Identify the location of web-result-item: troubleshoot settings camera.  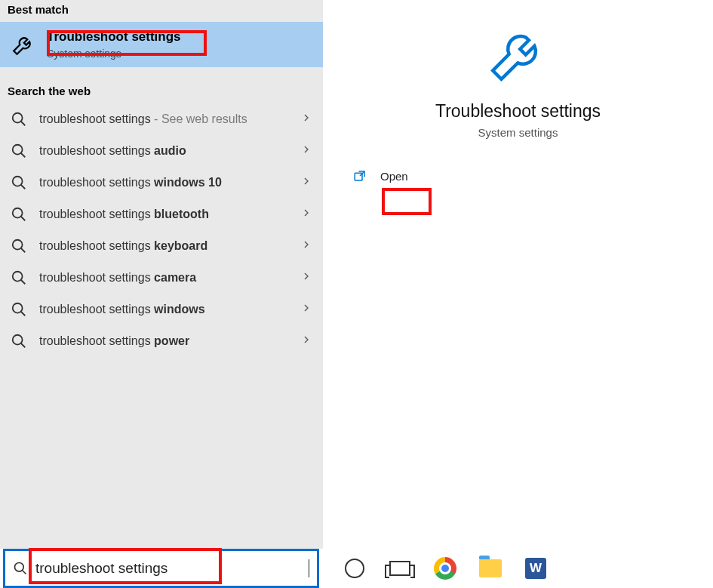
(161, 278).